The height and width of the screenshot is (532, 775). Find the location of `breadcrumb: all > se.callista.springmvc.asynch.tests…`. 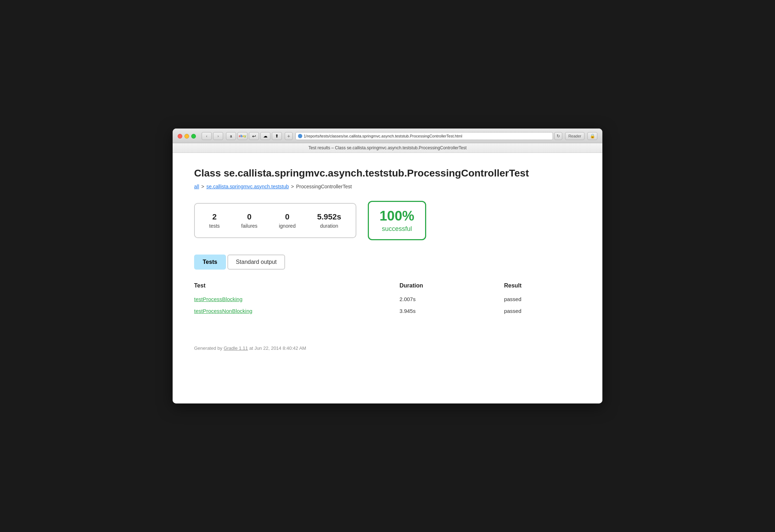

breadcrumb: all > se.callista.springmvc.asynch.tests… is located at coordinates (388, 187).